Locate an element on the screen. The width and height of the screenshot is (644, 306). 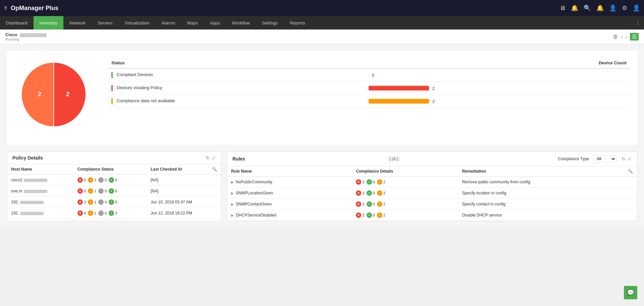
status-section: Status Device Count Compliant Devices is located at coordinates (369, 83).